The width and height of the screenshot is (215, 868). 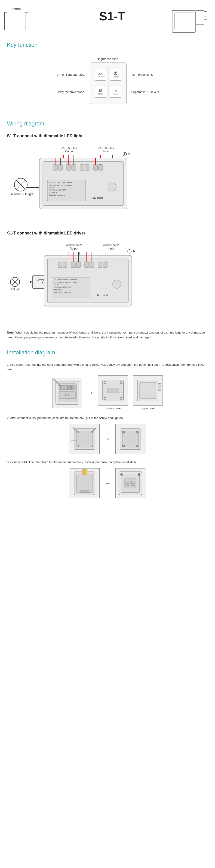 What do you see at coordinates (15, 289) in the screenshot?
I see `svg-text: LED light` at bounding box center [15, 289].